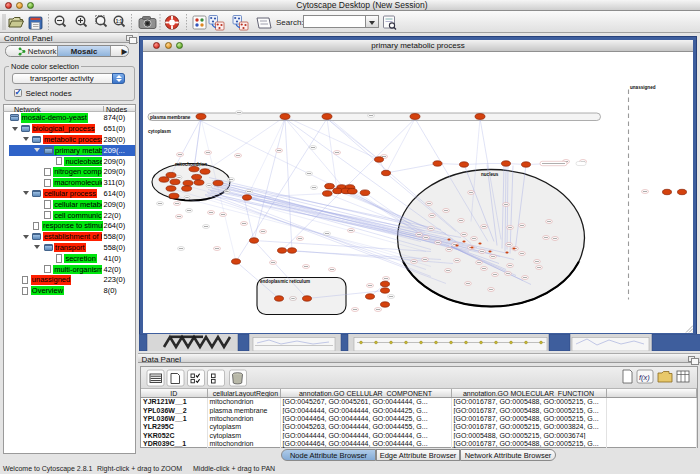 The height and width of the screenshot is (474, 700). What do you see at coordinates (490, 174) in the screenshot?
I see `svg-text: nucleus` at bounding box center [490, 174].